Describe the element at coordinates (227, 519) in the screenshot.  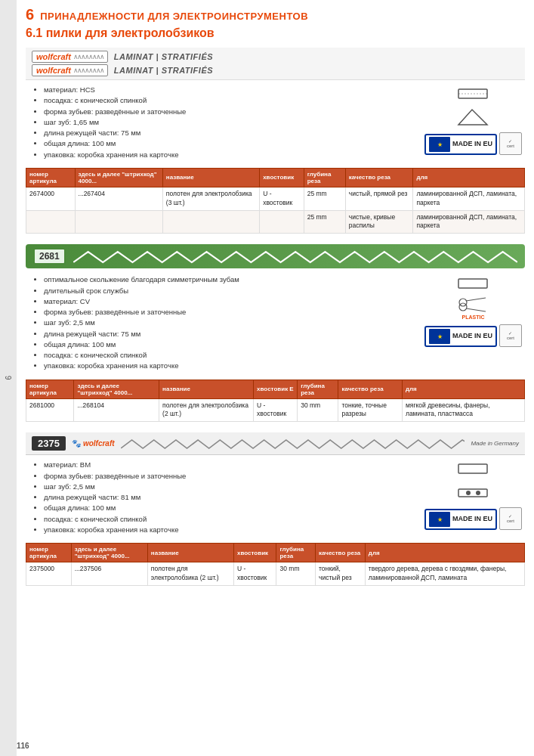
I see `feature-item: посадка: с конической спинкой` at that location.